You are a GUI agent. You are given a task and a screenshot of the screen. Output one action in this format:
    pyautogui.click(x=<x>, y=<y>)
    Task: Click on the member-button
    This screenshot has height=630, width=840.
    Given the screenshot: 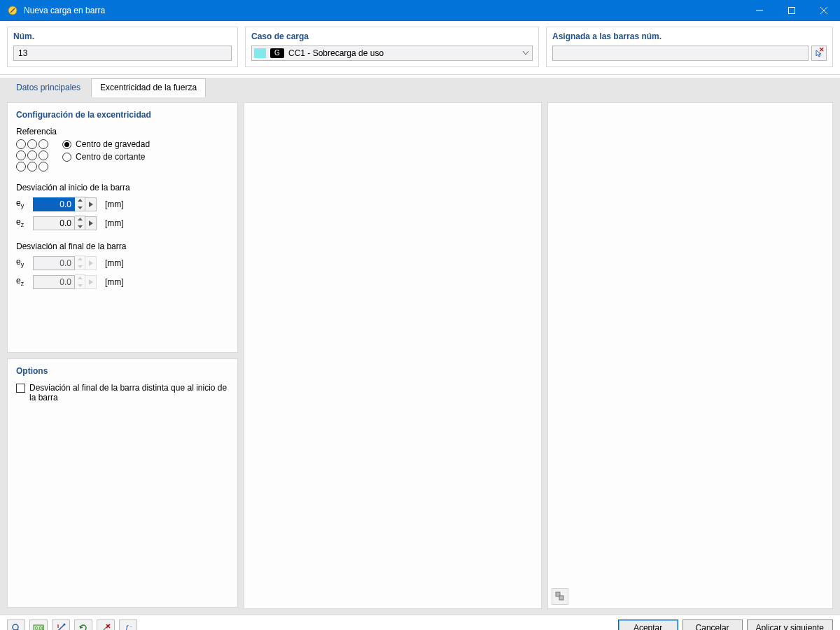 What is the action you would take?
    pyautogui.click(x=61, y=625)
    